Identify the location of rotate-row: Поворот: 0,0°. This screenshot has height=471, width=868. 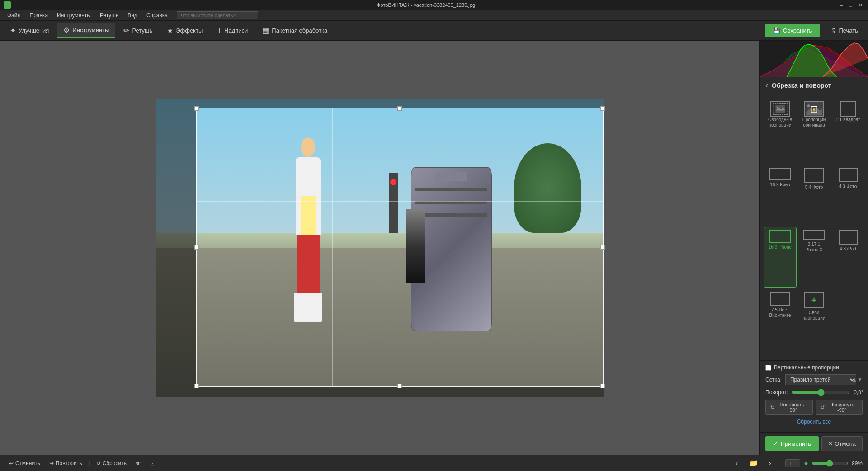
(814, 392).